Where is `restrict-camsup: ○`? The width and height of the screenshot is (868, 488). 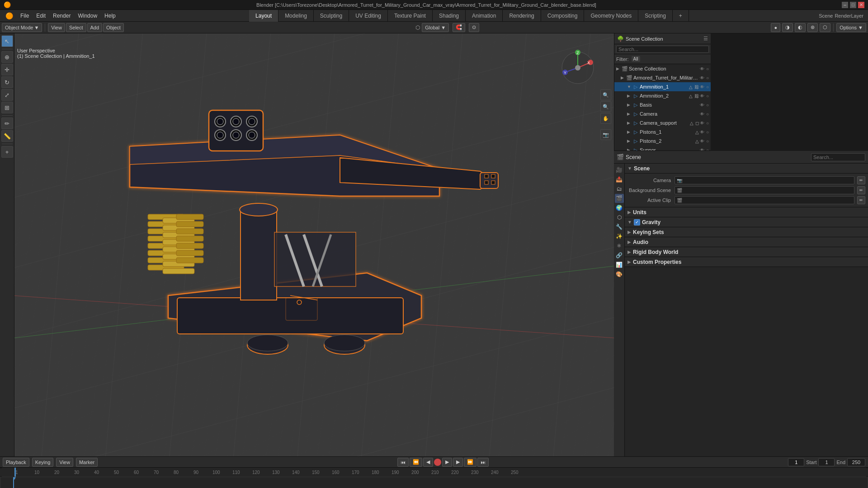 restrict-camsup: ○ is located at coordinates (708, 123).